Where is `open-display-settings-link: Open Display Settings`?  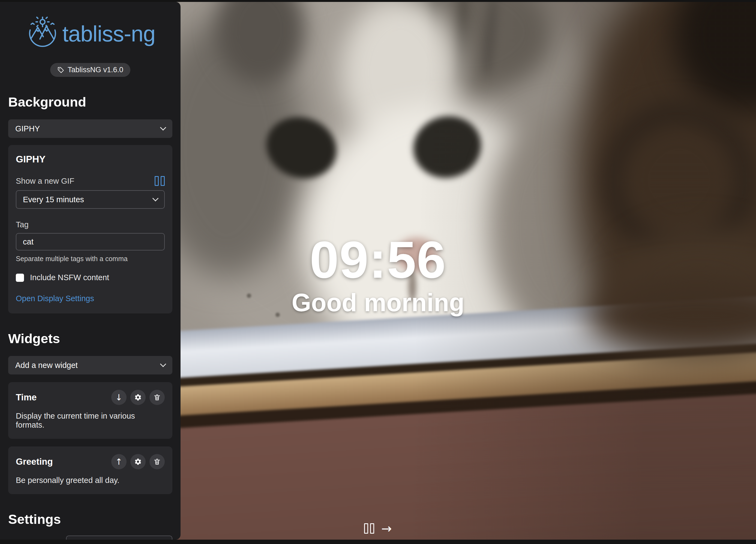
open-display-settings-link: Open Display Settings is located at coordinates (55, 298).